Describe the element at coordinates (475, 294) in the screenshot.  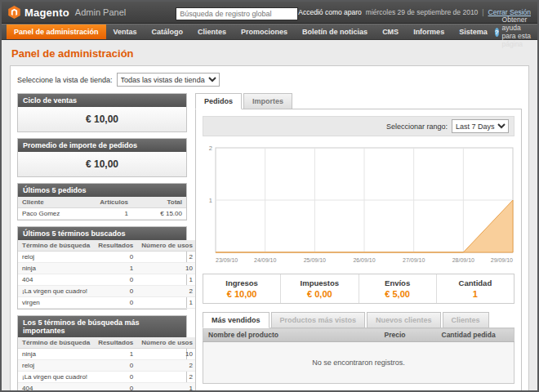
I see `stat-value: 1` at that location.